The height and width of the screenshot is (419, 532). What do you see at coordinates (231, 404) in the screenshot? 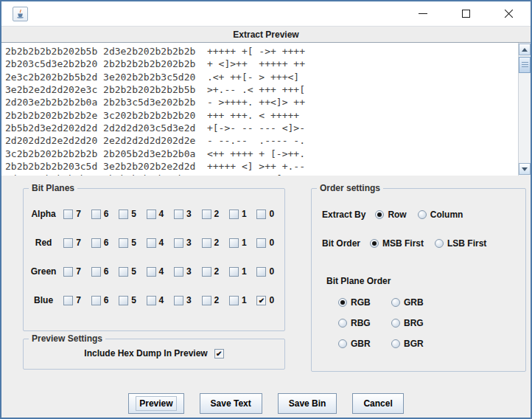
I see `save-text-button: Save Text` at bounding box center [231, 404].